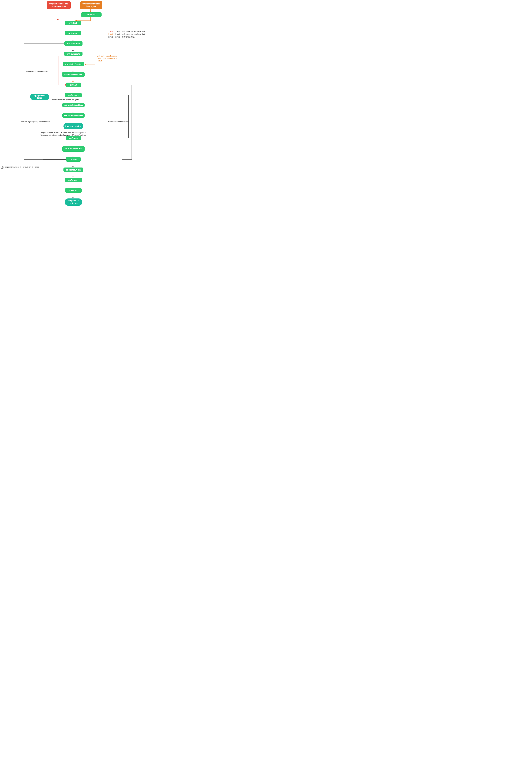 This screenshot has height=761, width=532. I want to click on diagram-container: fragment is added to existing activity f…, so click(75, 107).